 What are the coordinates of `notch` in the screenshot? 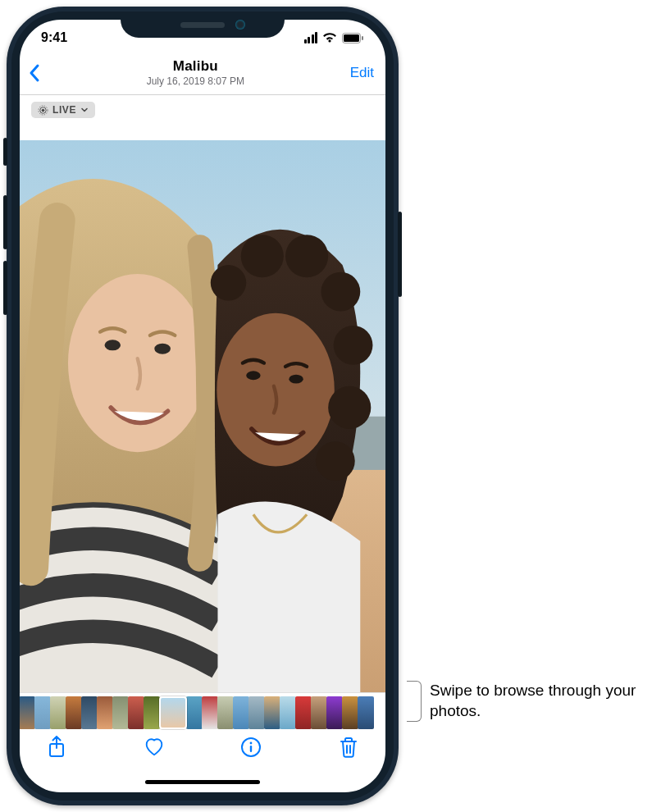 It's located at (203, 25).